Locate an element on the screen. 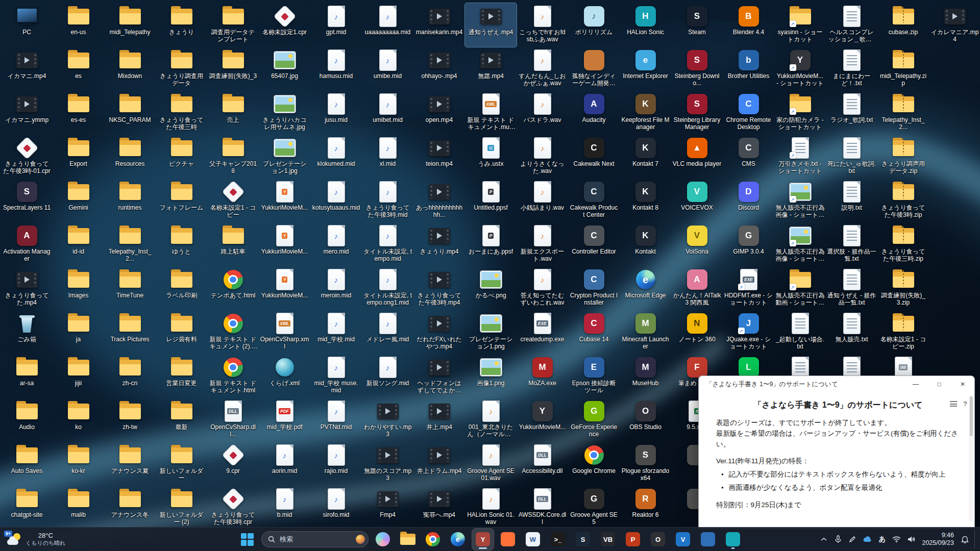 This screenshot has width=980, height=551. minimize-button: ― is located at coordinates (916, 384).